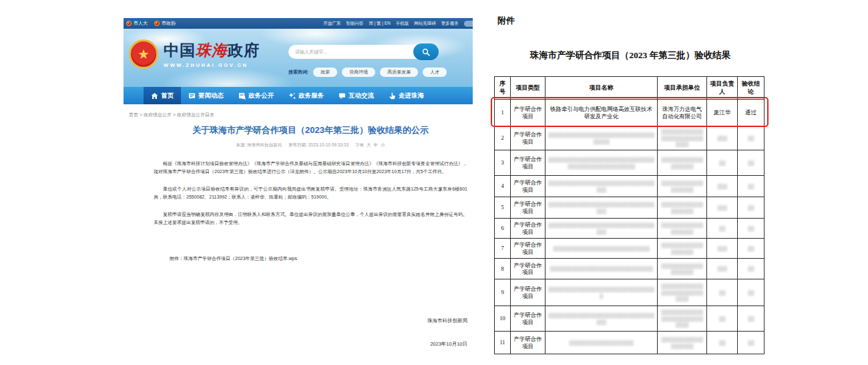  What do you see at coordinates (311, 96) in the screenshot?
I see `nav-label: 政务服务` at bounding box center [311, 96].